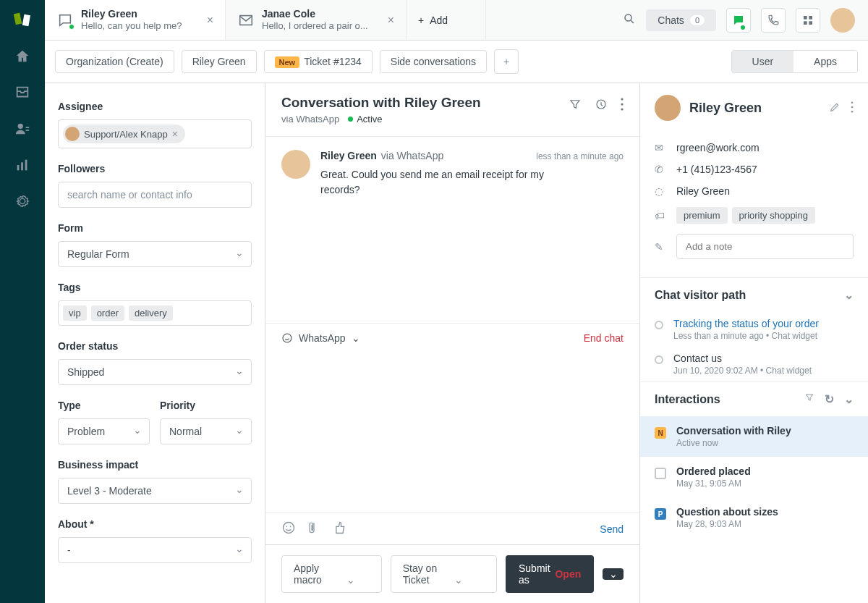 This screenshot has height=603, width=868. What do you see at coordinates (433, 62) in the screenshot?
I see `side-conversations-tab: Side conversations` at bounding box center [433, 62].